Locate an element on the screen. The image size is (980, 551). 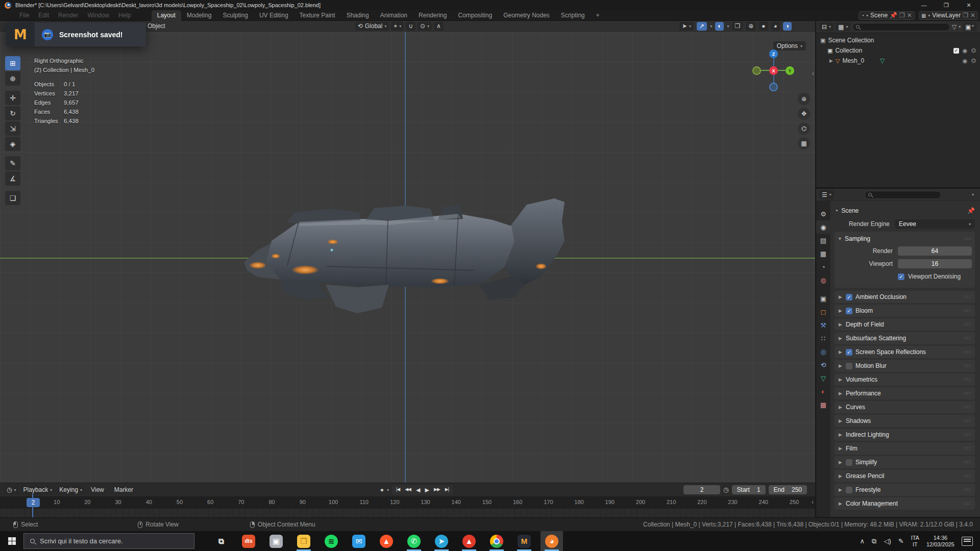
screenshot-toast: M 📷 Screenshot saved! is located at coordinates (76, 35).